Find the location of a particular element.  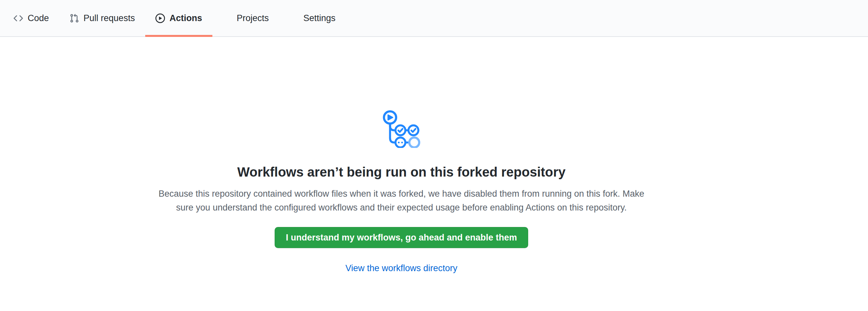

view-workflows-directory-link: View the workflows directory is located at coordinates (401, 268).